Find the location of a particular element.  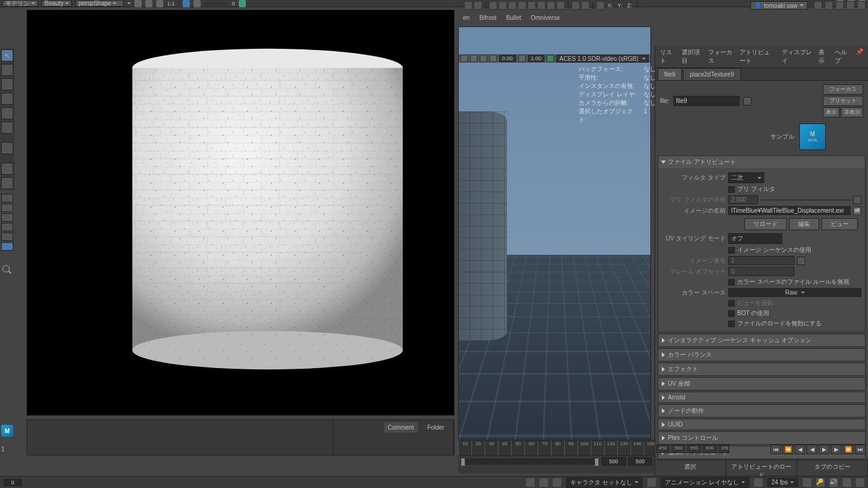

range-end-input is located at coordinates (640, 461).